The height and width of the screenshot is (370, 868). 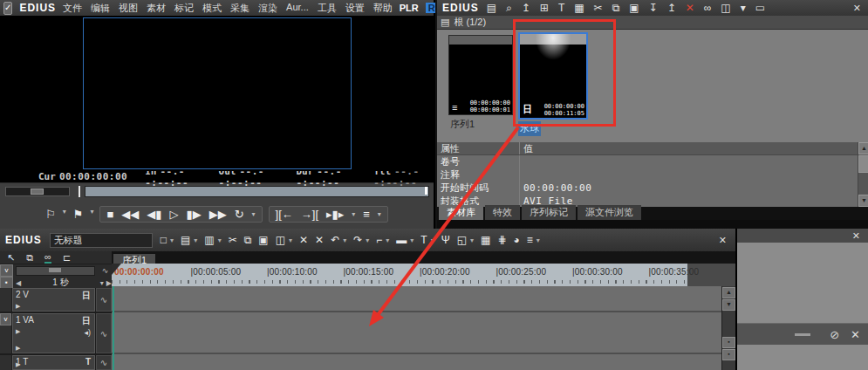 What do you see at coordinates (37, 192) in the screenshot?
I see `jog-thumb` at bounding box center [37, 192].